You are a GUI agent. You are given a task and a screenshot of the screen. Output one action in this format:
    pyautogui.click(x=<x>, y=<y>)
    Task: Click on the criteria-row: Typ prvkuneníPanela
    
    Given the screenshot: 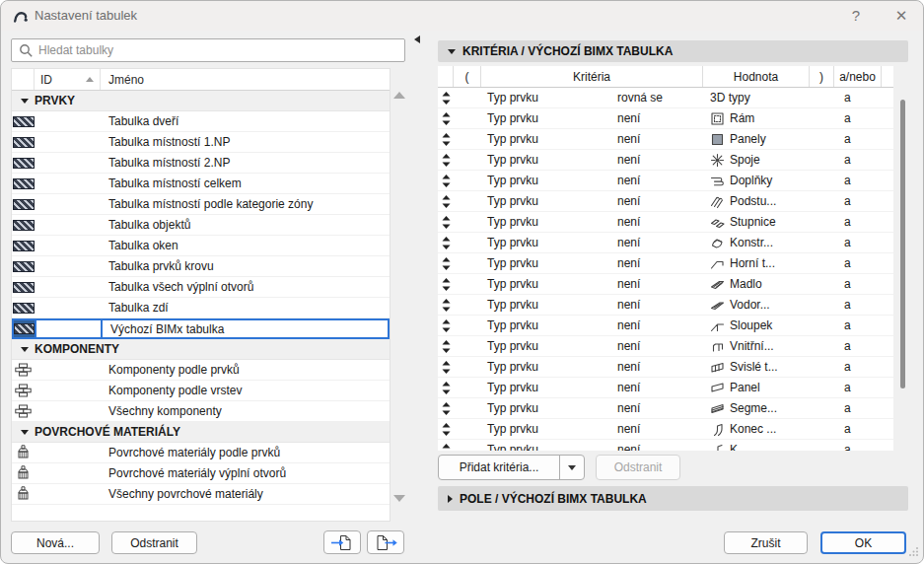 What is the action you would take?
    pyautogui.click(x=666, y=388)
    